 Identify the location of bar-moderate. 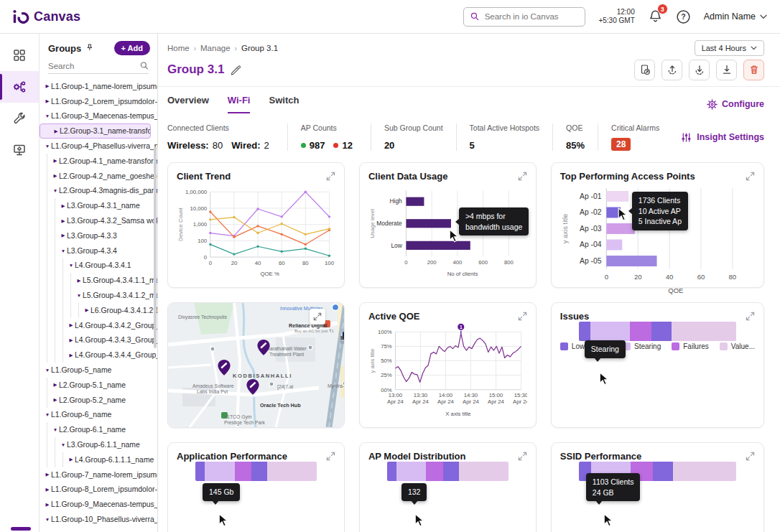
(428, 223).